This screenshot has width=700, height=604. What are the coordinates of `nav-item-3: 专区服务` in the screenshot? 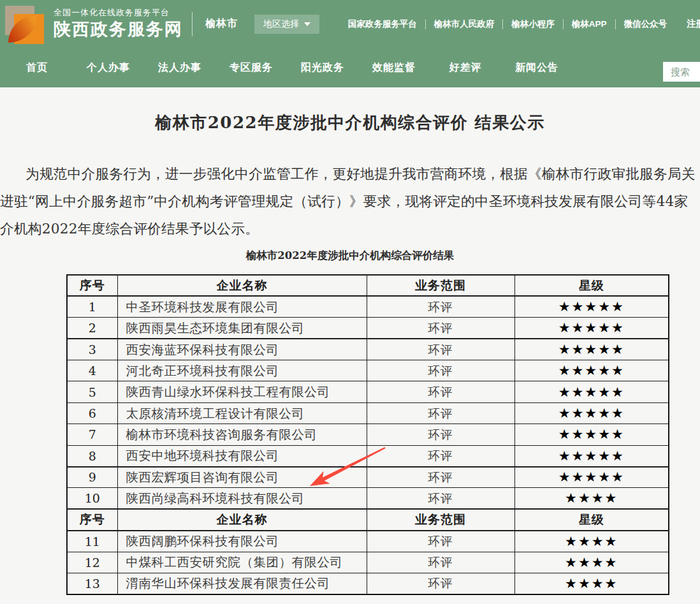 It's located at (251, 68).